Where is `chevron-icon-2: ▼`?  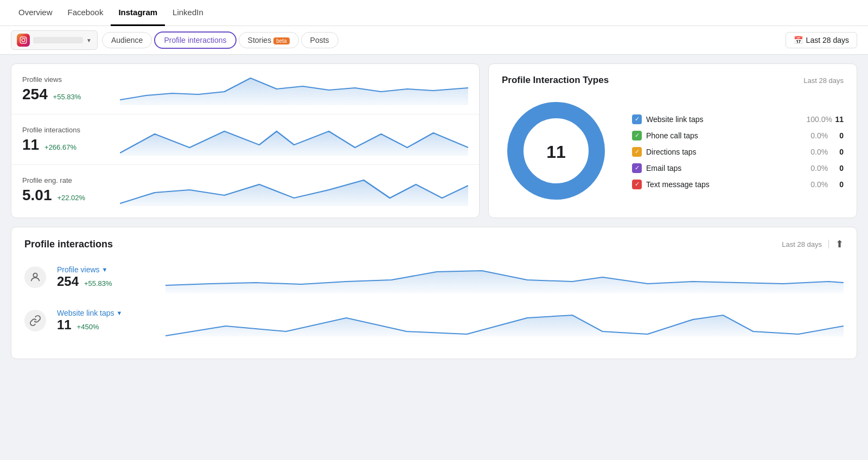
chevron-icon-2: ▼ is located at coordinates (119, 313).